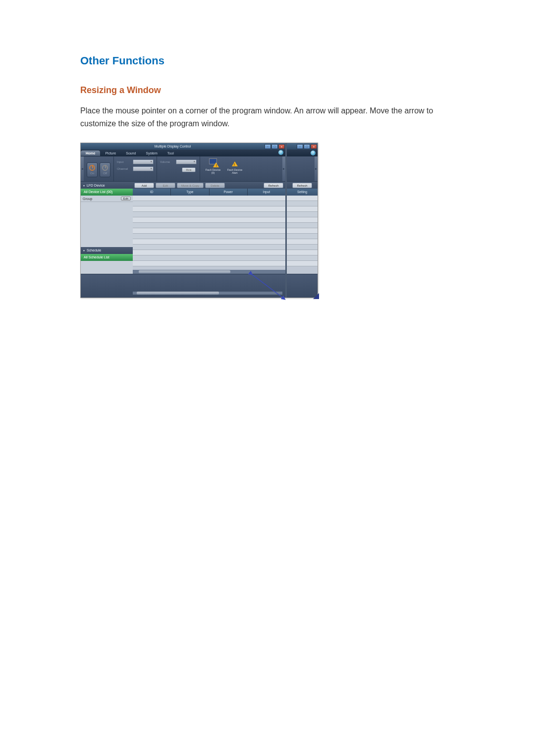  I want to click on mute-button: Mute, so click(189, 170).